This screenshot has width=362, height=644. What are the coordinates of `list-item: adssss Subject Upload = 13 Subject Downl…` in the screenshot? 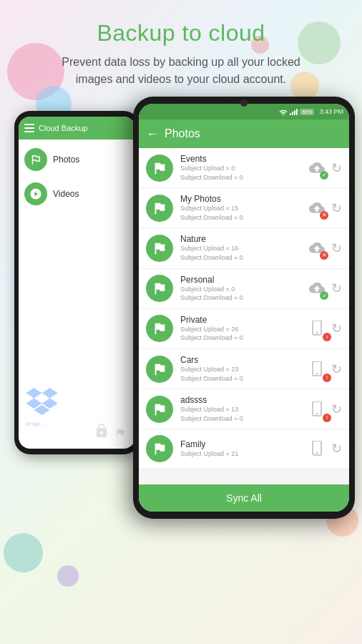 It's located at (244, 409).